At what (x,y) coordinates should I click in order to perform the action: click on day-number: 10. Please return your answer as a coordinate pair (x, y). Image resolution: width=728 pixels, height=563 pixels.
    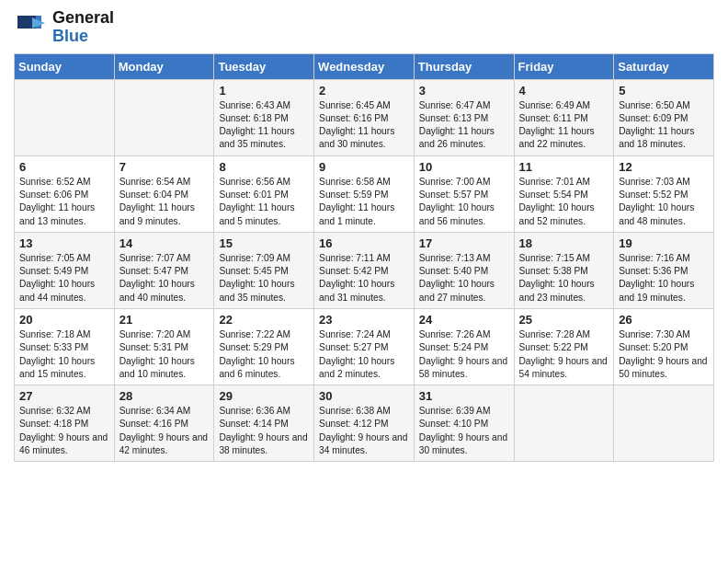
    Looking at the image, I should click on (464, 167).